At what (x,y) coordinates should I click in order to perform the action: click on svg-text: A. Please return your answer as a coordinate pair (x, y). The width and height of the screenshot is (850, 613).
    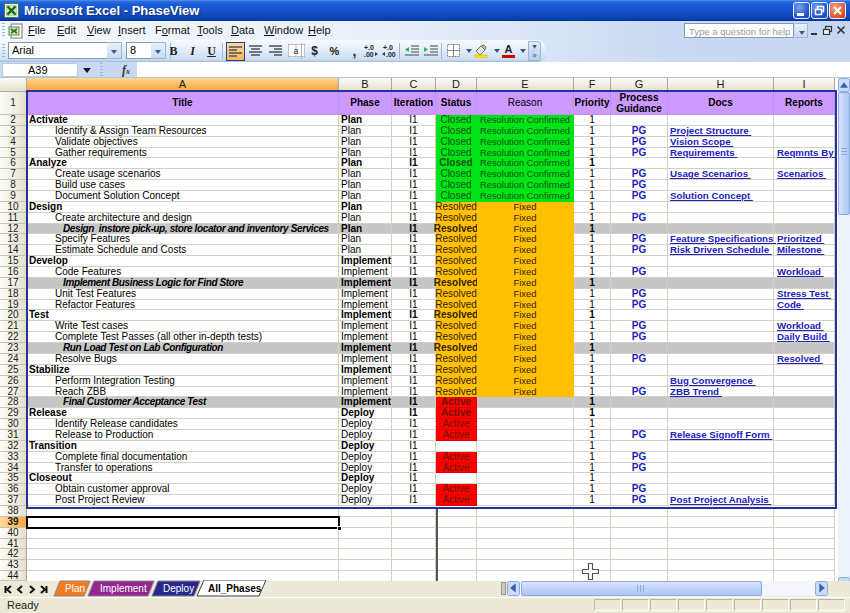
    Looking at the image, I should click on (509, 49).